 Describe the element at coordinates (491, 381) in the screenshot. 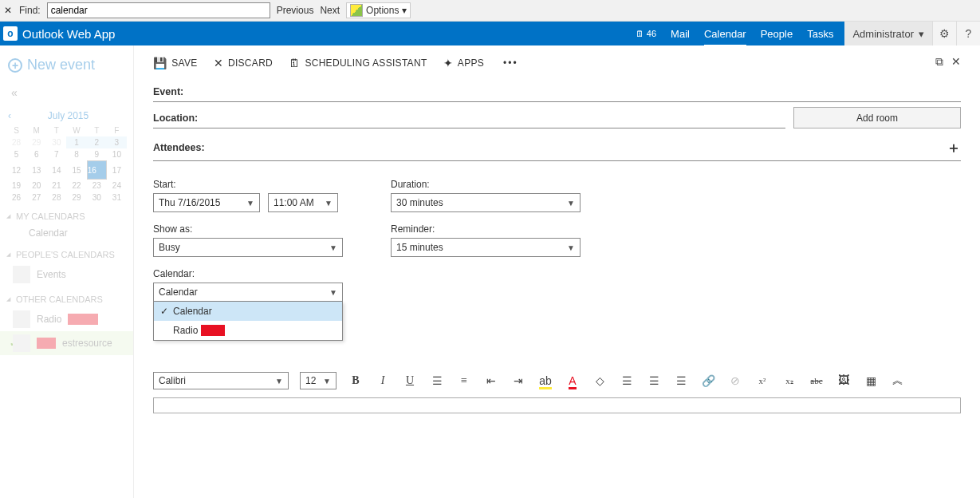

I see `outdent-button: ⇤` at that location.